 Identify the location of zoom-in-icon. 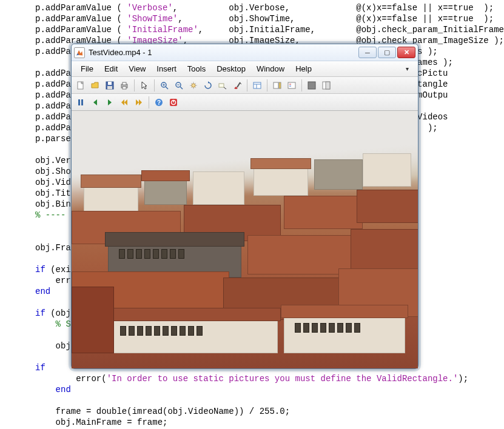
(164, 85).